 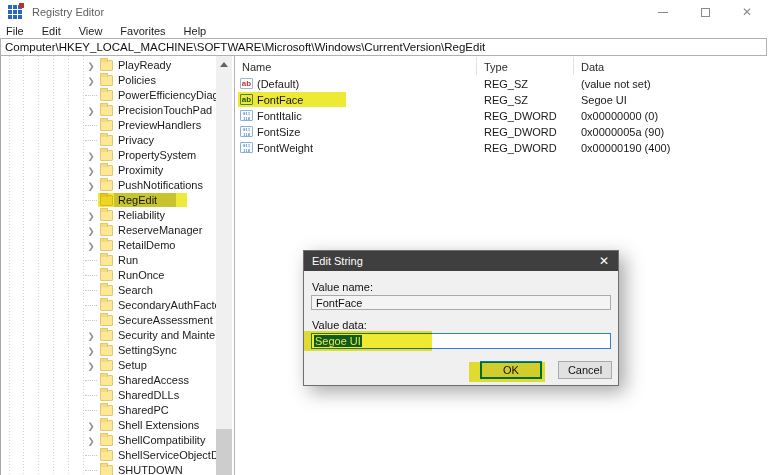 What do you see at coordinates (384, 47) in the screenshot?
I see `address-bar: Computer\HKEY_LOCAL_MACHINE\SOFTWARE\Mic…` at bounding box center [384, 47].